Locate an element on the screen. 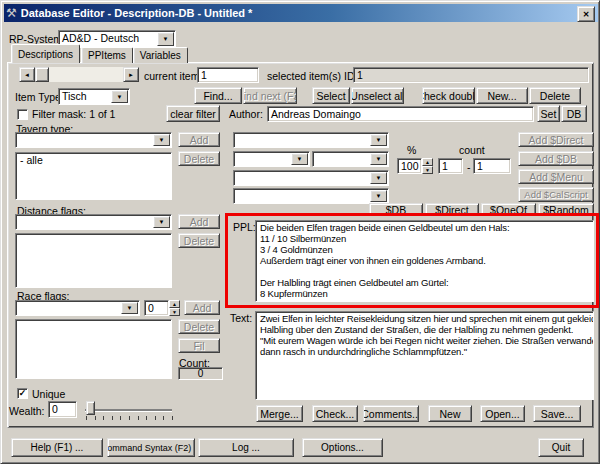 The image size is (600, 464). entry-select-2-value is located at coordinates (262, 159).